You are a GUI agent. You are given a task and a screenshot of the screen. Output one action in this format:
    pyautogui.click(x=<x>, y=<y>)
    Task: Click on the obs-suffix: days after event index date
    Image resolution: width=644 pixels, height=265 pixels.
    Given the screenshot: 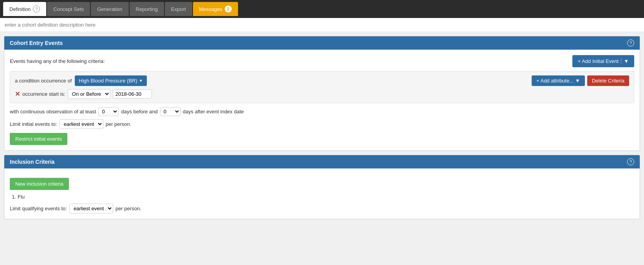 What is the action you would take?
    pyautogui.click(x=213, y=112)
    